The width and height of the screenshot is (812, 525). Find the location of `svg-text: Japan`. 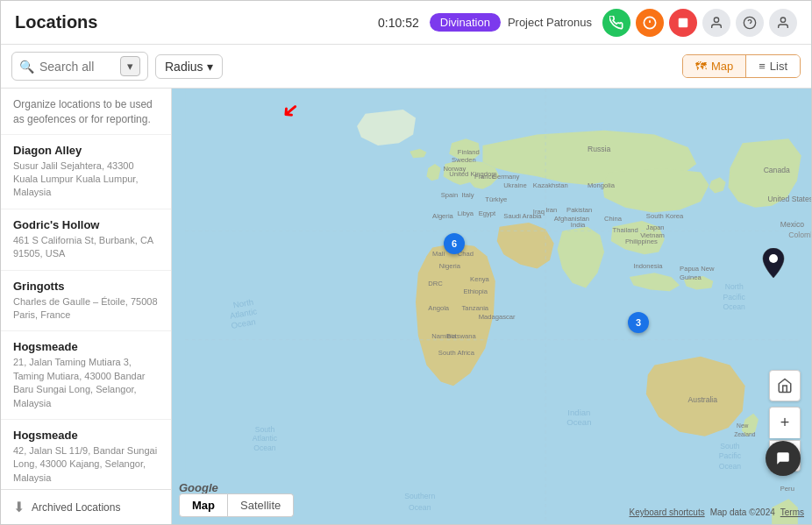

svg-text: Japan is located at coordinates (656, 228).